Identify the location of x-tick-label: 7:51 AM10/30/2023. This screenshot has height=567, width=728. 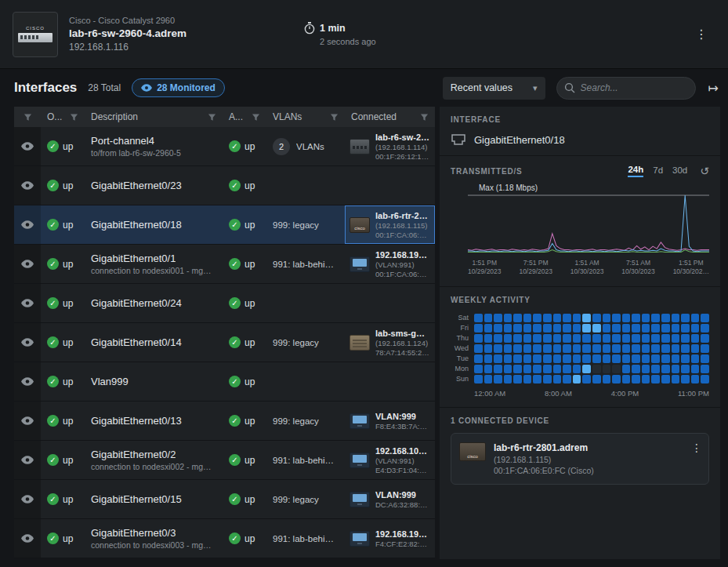
(638, 268).